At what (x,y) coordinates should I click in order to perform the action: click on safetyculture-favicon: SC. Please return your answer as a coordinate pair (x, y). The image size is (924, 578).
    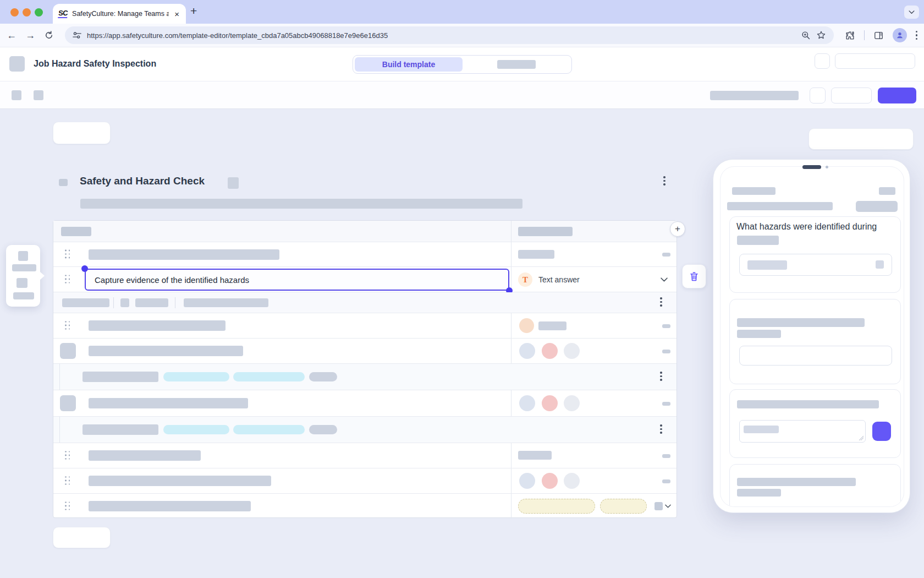
    Looking at the image, I should click on (63, 14).